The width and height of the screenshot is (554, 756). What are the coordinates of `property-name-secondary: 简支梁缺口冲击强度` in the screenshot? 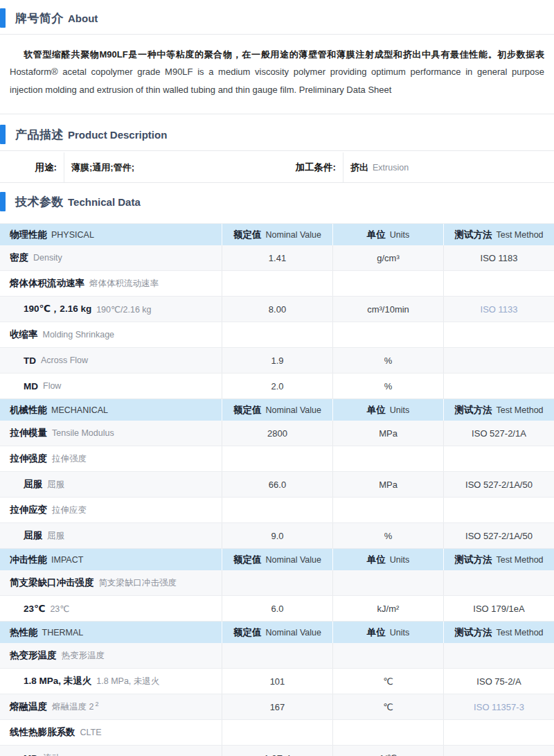 It's located at (138, 583).